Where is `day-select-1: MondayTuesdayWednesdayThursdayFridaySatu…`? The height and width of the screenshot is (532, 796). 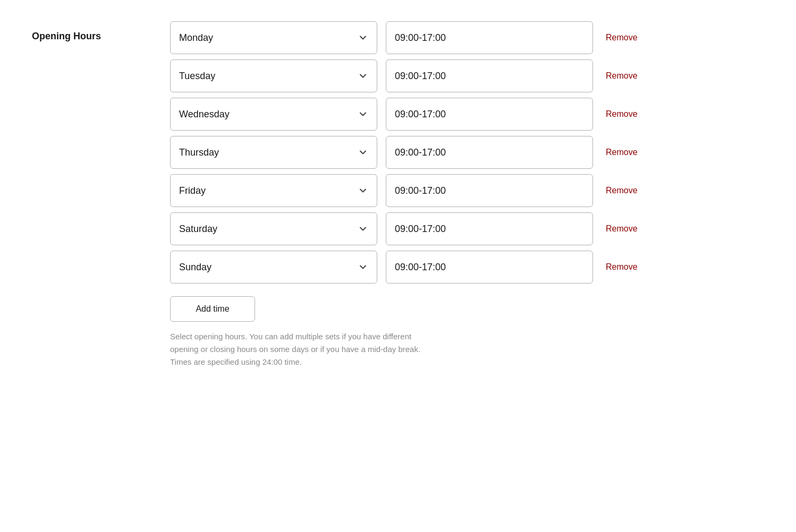 day-select-1: MondayTuesdayWednesdayThursdayFridaySatu… is located at coordinates (274, 76).